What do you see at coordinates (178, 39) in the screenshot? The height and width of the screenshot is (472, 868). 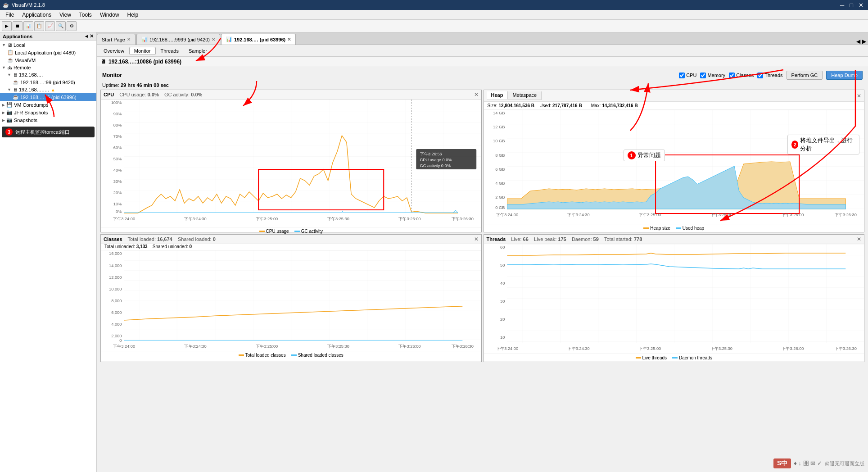 I see `tab-pid9420: 📊 192.168.…:9999 (pid 9420) ✕` at bounding box center [178, 39].